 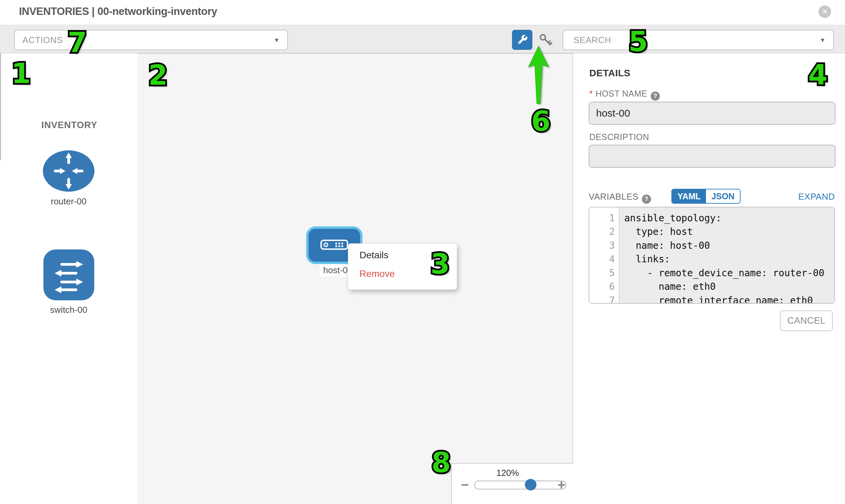 What do you see at coordinates (712, 299) in the screenshot?
I see `code-line: 7 remote_interface_name: eth0` at bounding box center [712, 299].